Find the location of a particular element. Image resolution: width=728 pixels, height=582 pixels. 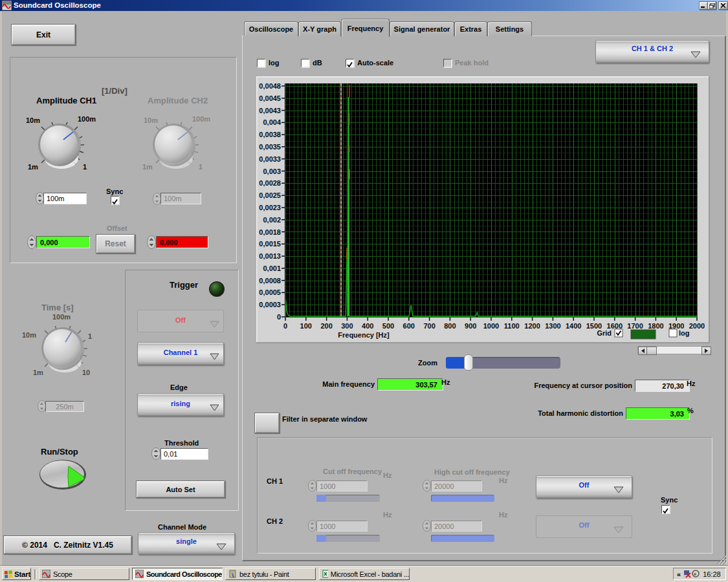

svg-text: 0,0008 is located at coordinates (270, 281).